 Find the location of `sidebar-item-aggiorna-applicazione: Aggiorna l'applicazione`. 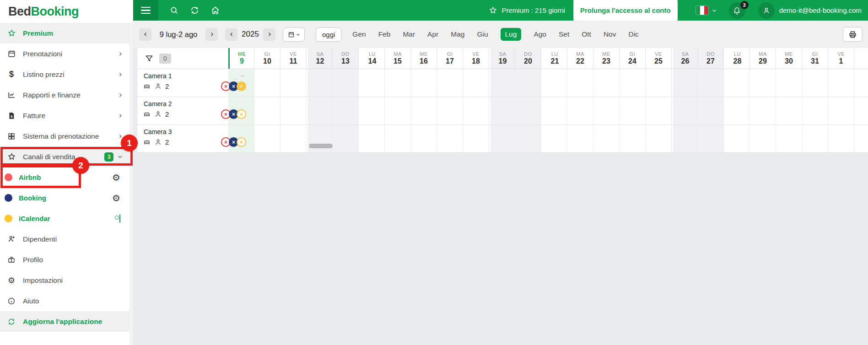

sidebar-item-aggiorna-applicazione: Aggiorna l'applicazione is located at coordinates (65, 321).